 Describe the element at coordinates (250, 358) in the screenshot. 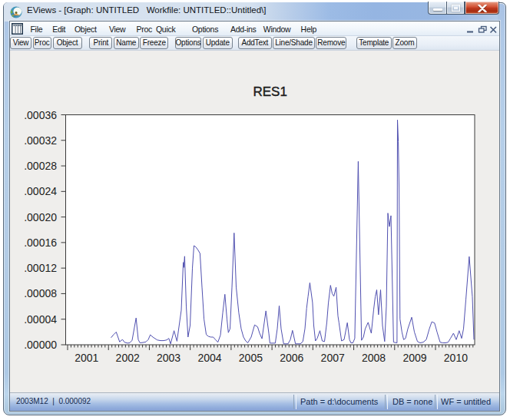

I see `svg-text: 2005` at that location.